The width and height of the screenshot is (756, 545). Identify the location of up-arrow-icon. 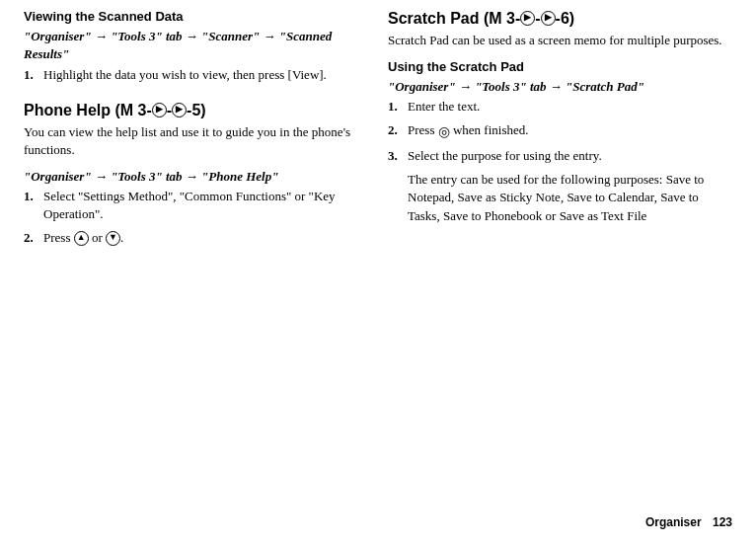
(81, 239).